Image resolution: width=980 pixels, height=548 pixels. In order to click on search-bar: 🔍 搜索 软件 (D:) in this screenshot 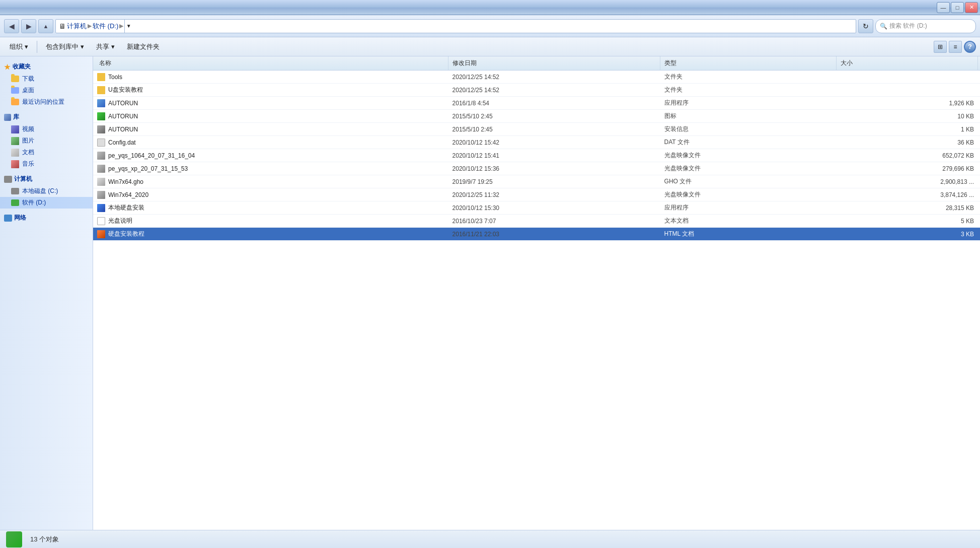, I will do `click(926, 26)`.